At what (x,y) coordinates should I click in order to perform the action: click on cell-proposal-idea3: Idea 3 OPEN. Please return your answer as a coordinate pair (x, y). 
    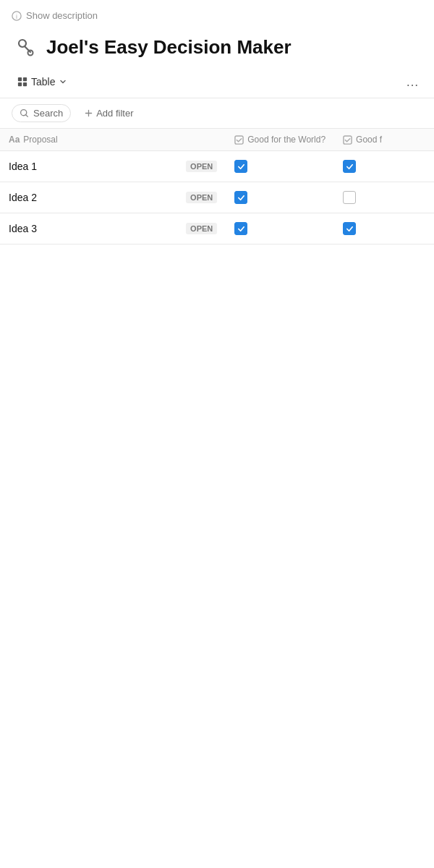
    Looking at the image, I should click on (113, 229).